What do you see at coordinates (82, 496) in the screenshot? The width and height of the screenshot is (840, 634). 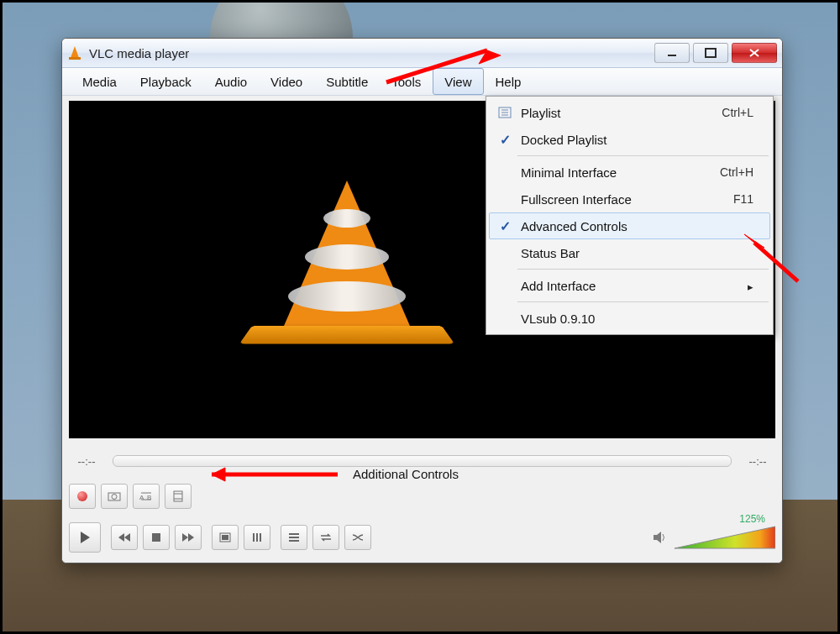 I see `record-button` at bounding box center [82, 496].